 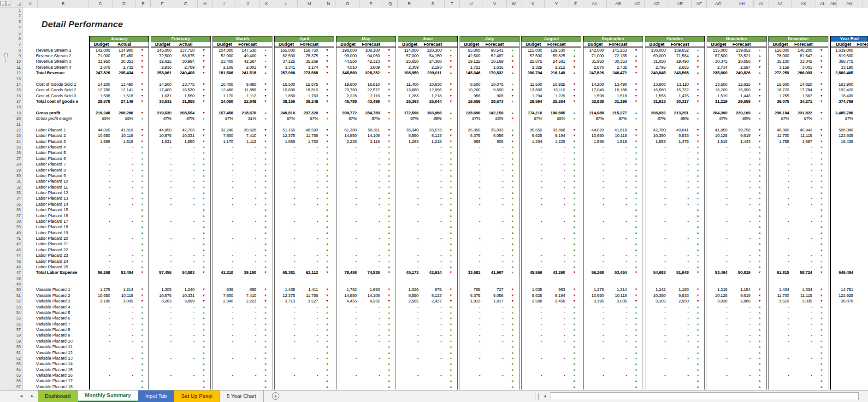 I want to click on cell-actual: 3,527, so click(x=309, y=301).